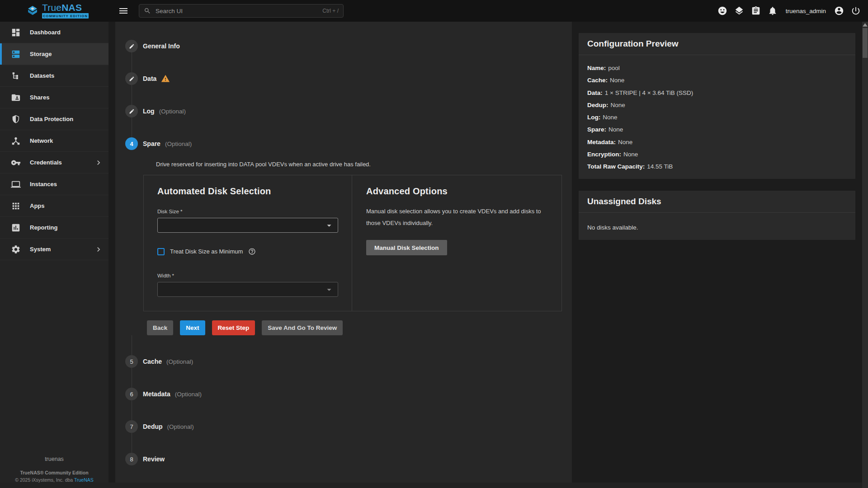 This screenshot has width=868, height=488. What do you see at coordinates (16, 228) in the screenshot?
I see `bar-chart-icon` at bounding box center [16, 228].